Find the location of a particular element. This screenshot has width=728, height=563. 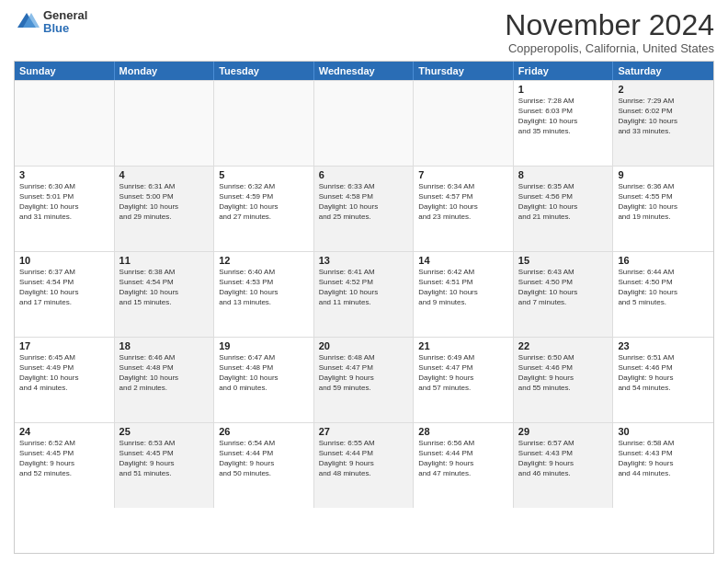

day-number: 24 is located at coordinates (64, 431).